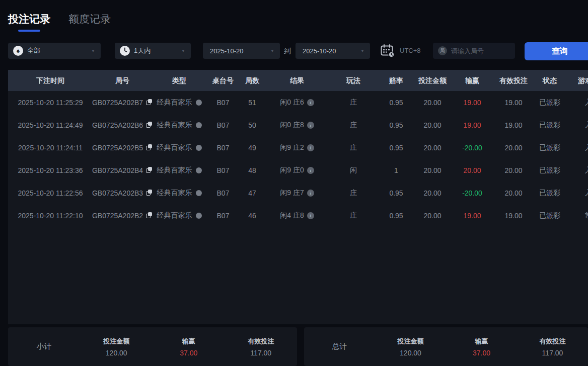  Describe the element at coordinates (298, 170) in the screenshot. I see `table-row: 2025-10-20 11:23:36 GB0725A202B4 经典百家乐 B…` at that location.